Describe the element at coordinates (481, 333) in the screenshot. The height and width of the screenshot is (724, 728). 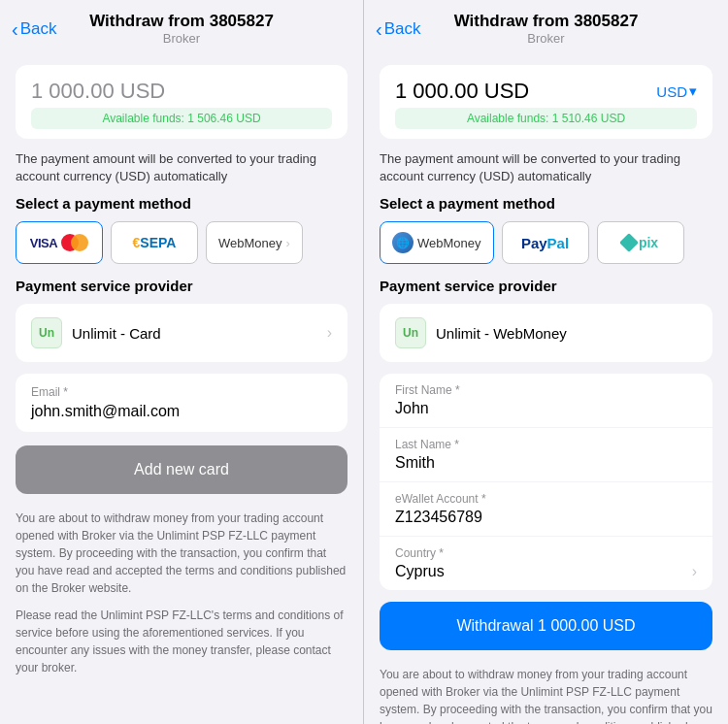
I see `provider-info-right: Un Unlimit - WebMoney` at that location.